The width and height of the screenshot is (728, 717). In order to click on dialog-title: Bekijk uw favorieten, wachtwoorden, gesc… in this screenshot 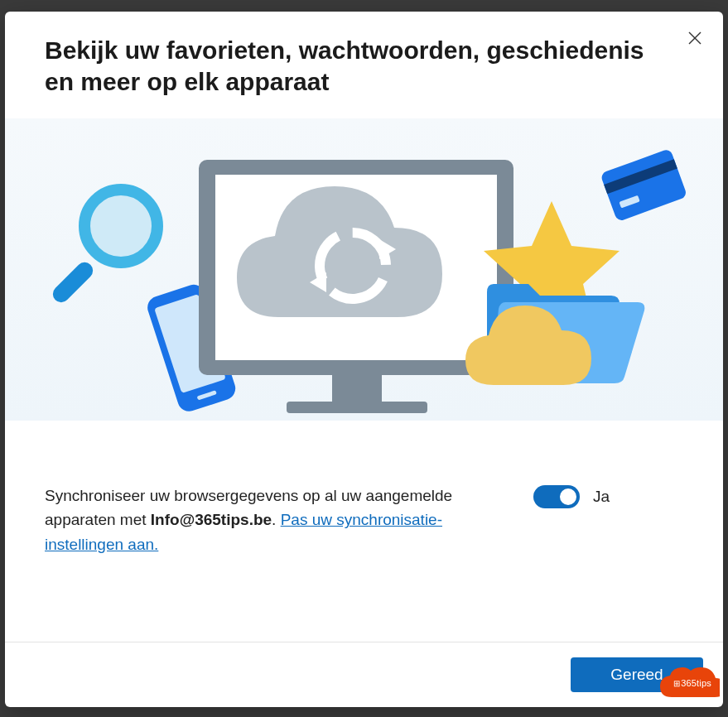, I will do `click(359, 66)`.